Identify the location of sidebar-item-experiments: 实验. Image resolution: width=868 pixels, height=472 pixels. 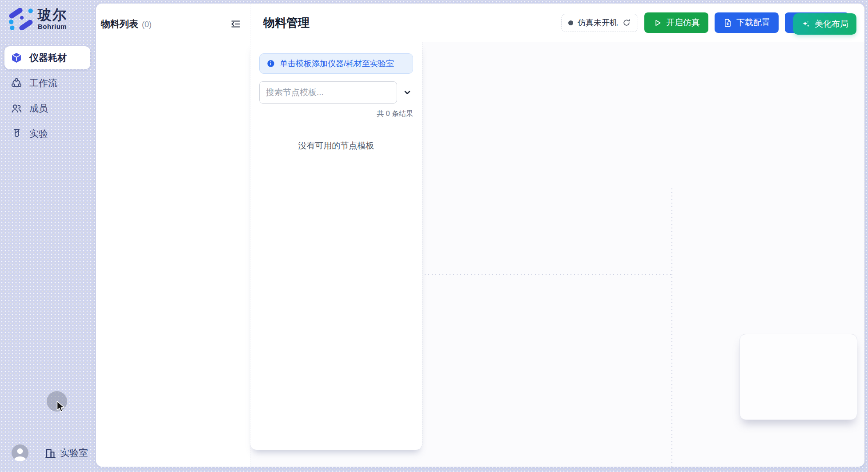
(47, 134).